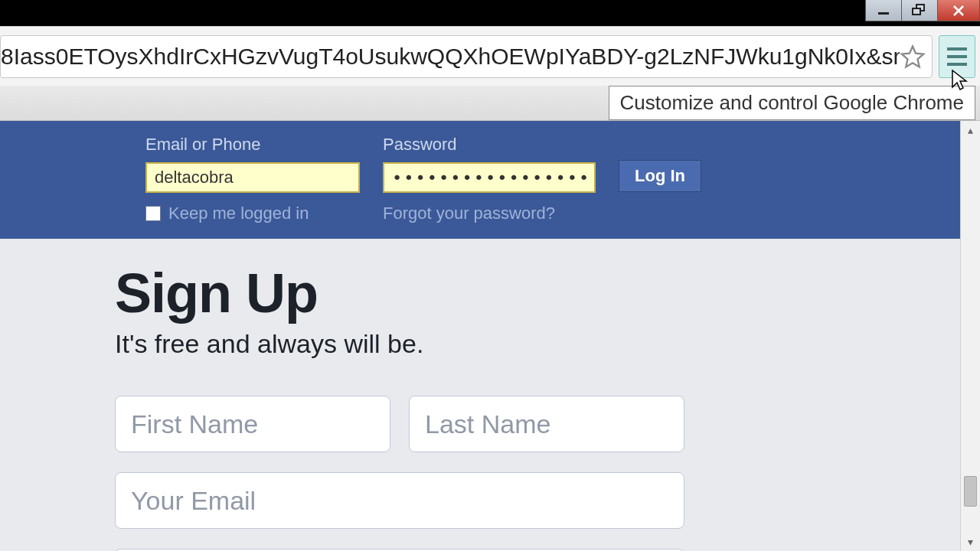 This screenshot has width=980, height=551. I want to click on email-field, so click(253, 178).